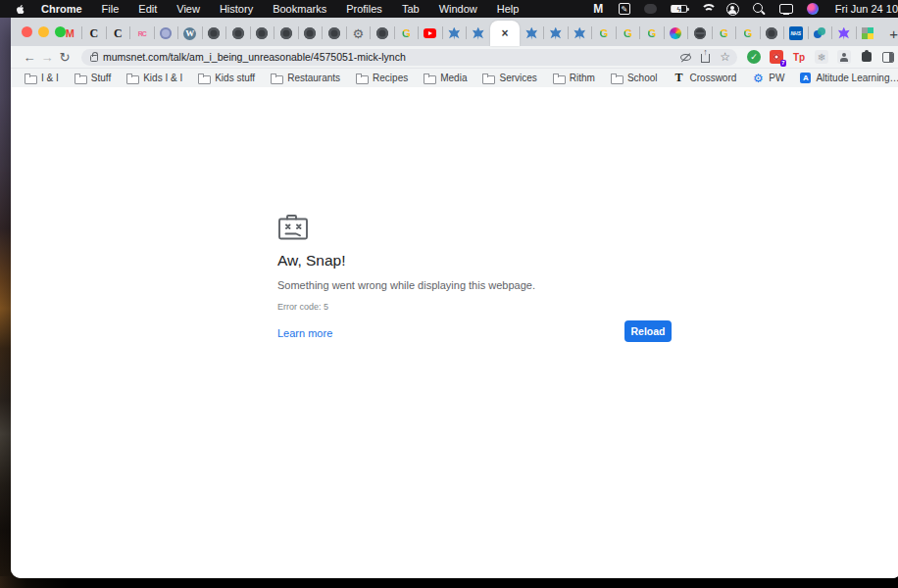 The height and width of the screenshot is (588, 898). Describe the element at coordinates (796, 33) in the screenshot. I see `nhs-favicon: NHS` at that location.